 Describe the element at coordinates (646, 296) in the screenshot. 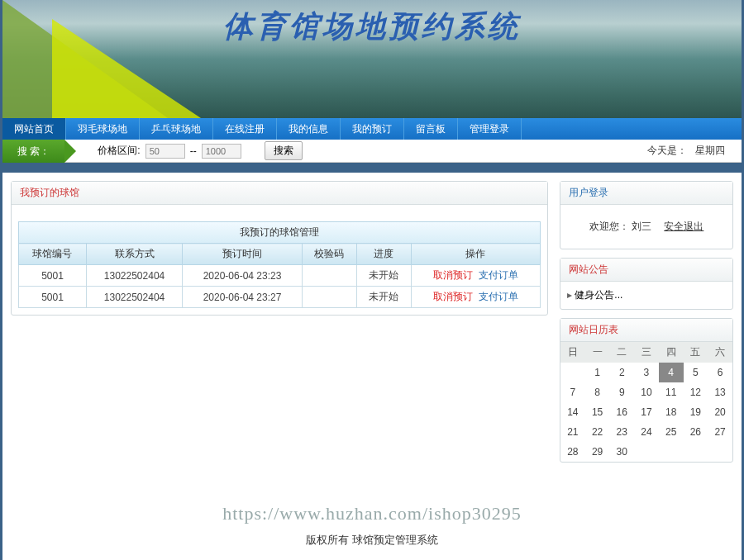

I see `announce-item: 健身公告...` at that location.